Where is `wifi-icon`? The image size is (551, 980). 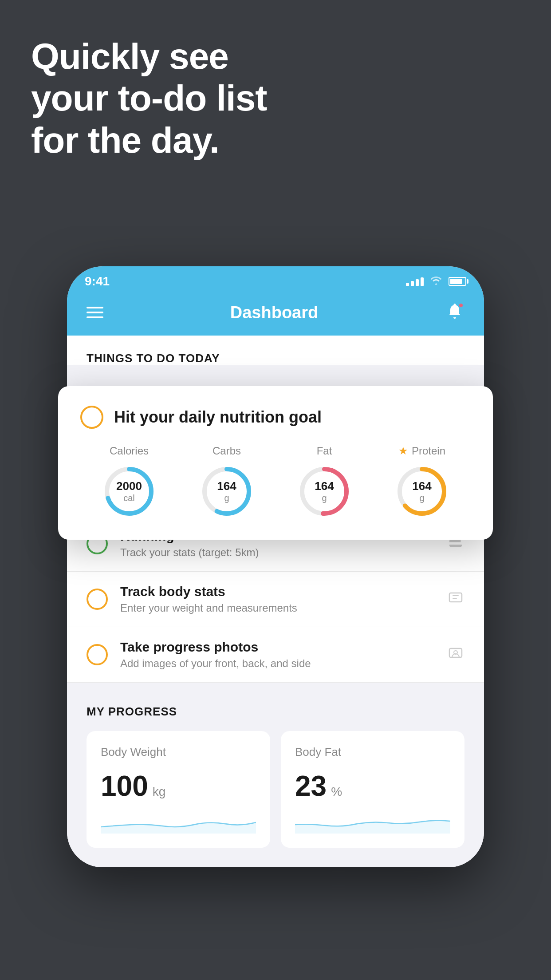
wifi-icon is located at coordinates (436, 281).